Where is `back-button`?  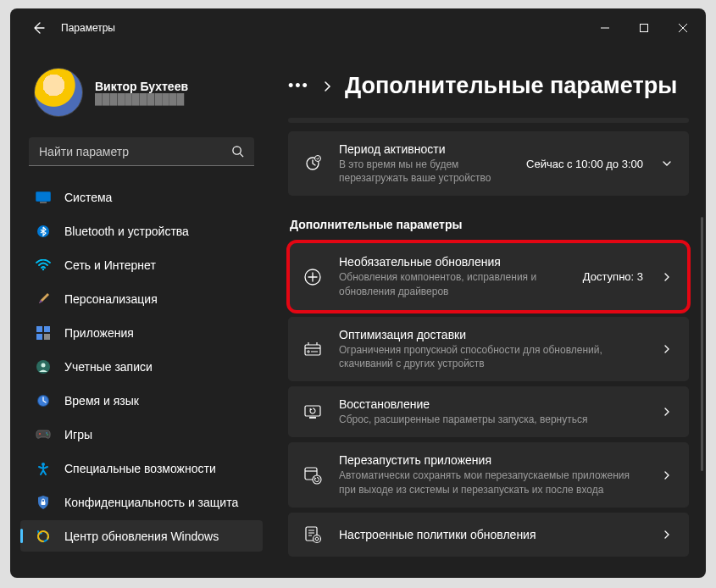 back-button is located at coordinates (38, 28).